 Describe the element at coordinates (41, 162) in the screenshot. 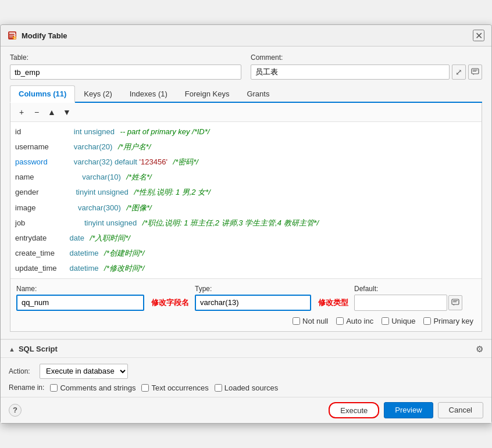

I see `col-name: password` at that location.